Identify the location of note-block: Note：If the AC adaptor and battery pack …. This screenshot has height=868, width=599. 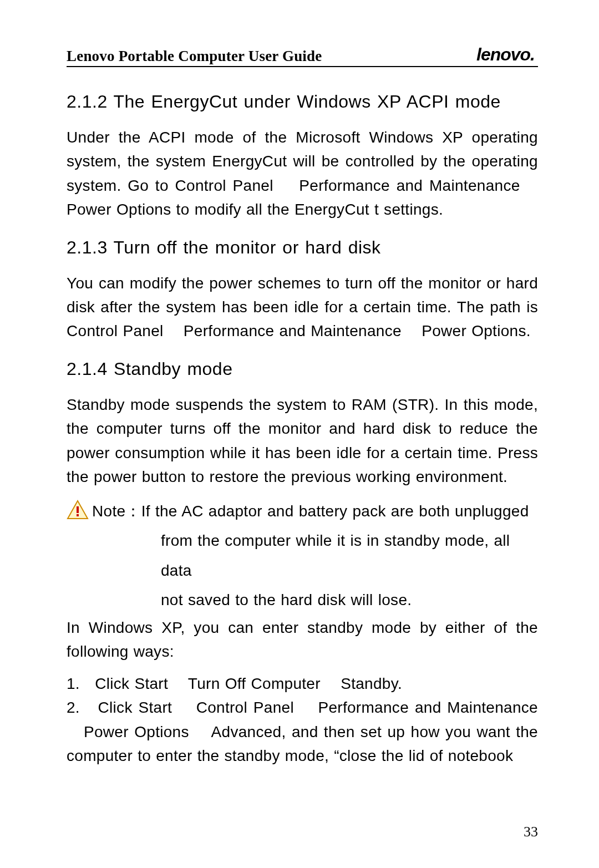
(302, 511).